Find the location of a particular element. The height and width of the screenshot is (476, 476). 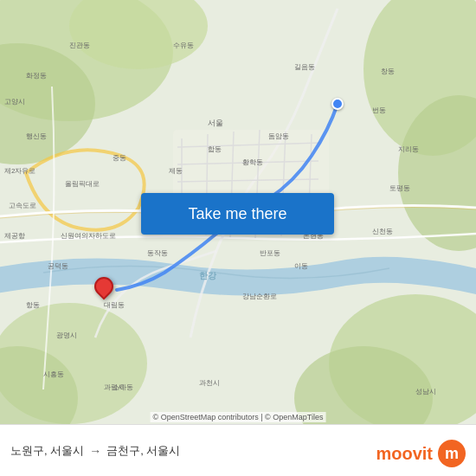

button-label: Take me there is located at coordinates (237, 215).